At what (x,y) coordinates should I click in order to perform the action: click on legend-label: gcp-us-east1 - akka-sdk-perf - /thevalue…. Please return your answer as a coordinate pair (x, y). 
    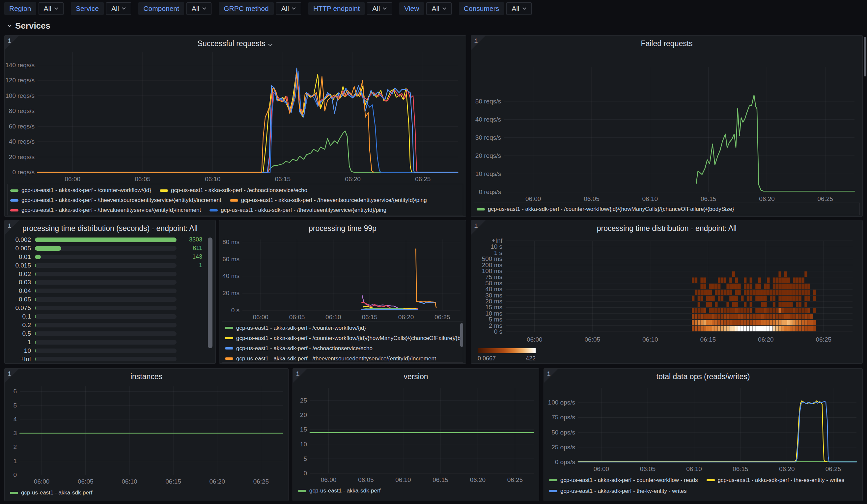
    Looking at the image, I should click on (111, 210).